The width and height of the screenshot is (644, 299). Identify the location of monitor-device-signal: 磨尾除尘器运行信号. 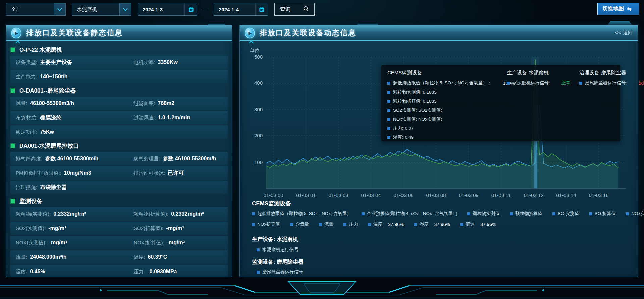
(280, 272).